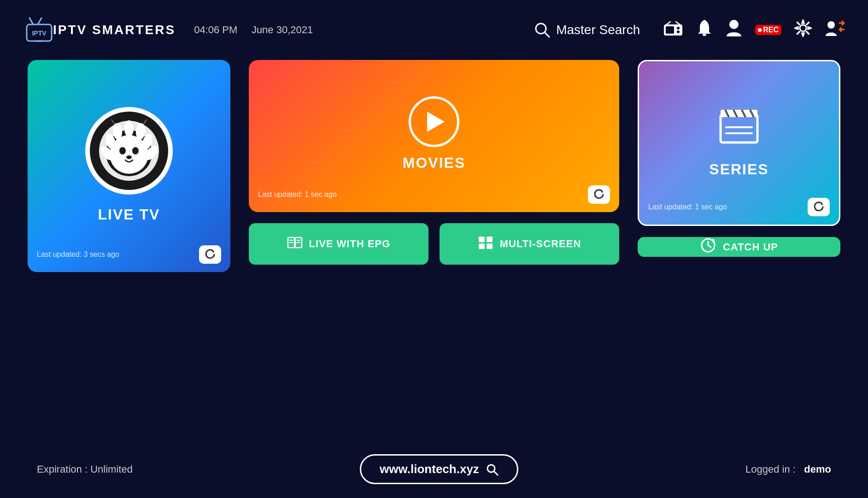  Describe the element at coordinates (350, 244) in the screenshot. I see `live-epg-label: LIVE WITH EPG` at that location.